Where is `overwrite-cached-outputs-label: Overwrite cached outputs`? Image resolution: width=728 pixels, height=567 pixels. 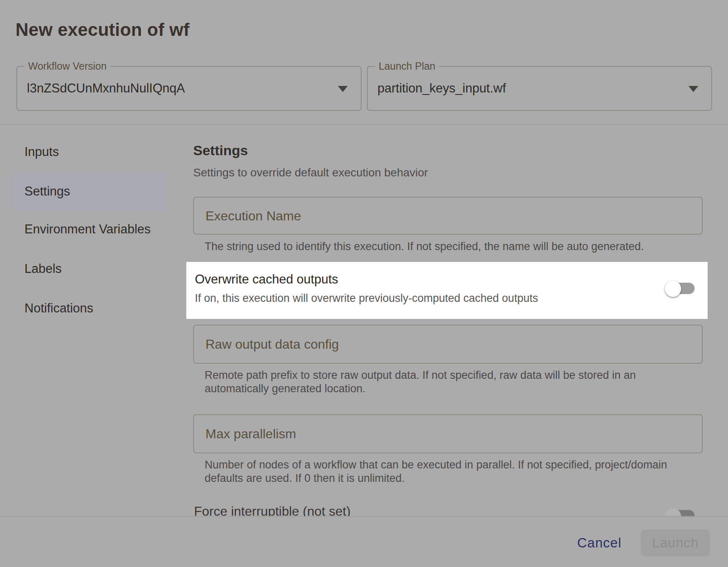 overwrite-cached-outputs-label: Overwrite cached outputs is located at coordinates (267, 279).